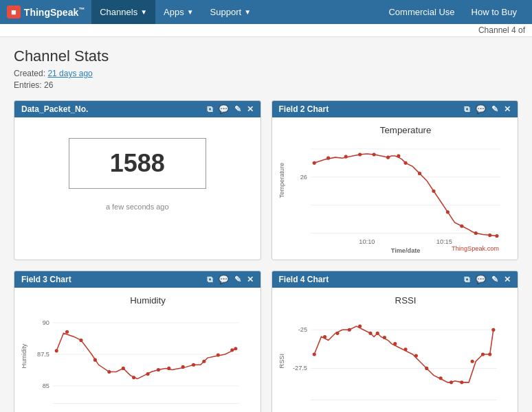 This screenshot has height=412, width=532. Describe the element at coordinates (303, 177) in the screenshot. I see `svg-text: 26` at that location.